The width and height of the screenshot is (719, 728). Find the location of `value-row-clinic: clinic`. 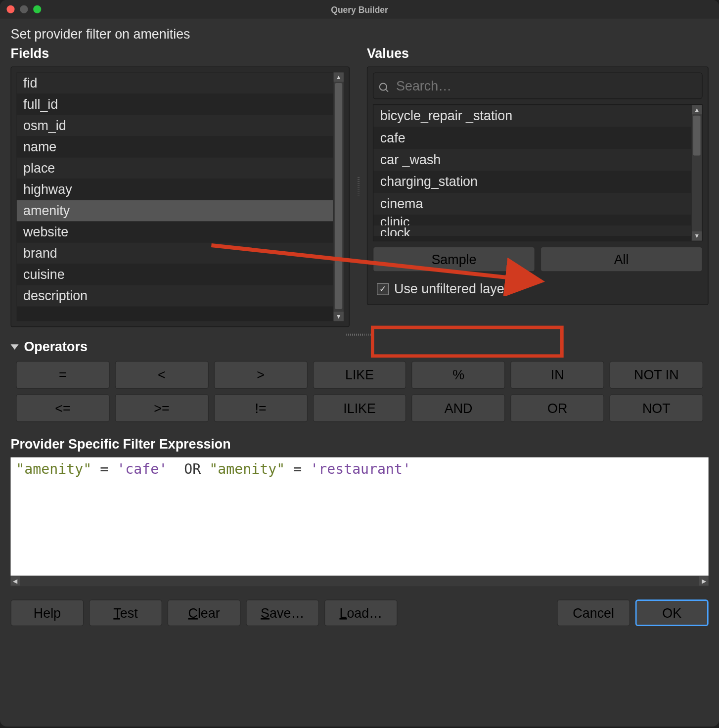

value-row-clinic: clinic is located at coordinates (532, 220).